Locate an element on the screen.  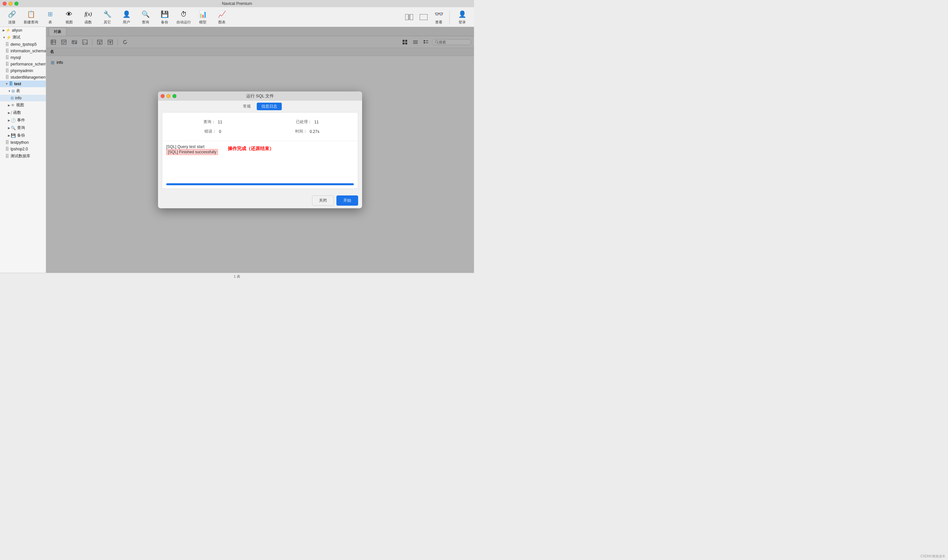
auto-run-label: 自动运行 is located at coordinates (183, 22).